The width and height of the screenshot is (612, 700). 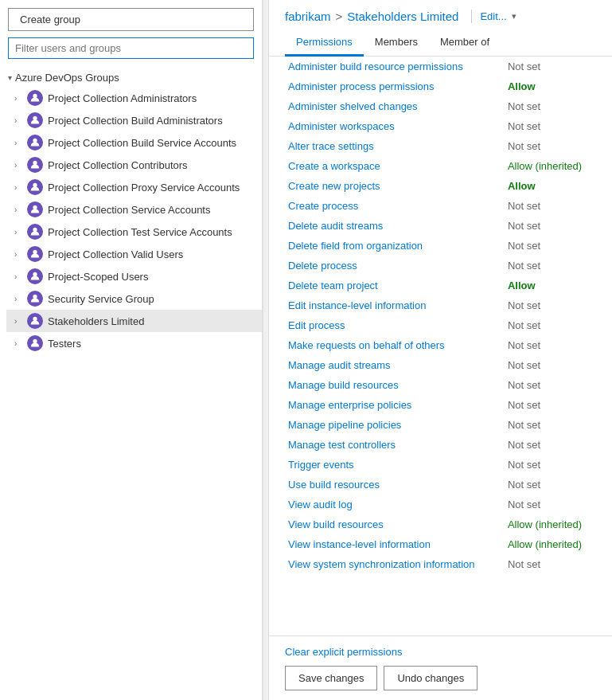 What do you see at coordinates (134, 209) in the screenshot?
I see `tree-item: › Project Collection Service Accounts` at bounding box center [134, 209].